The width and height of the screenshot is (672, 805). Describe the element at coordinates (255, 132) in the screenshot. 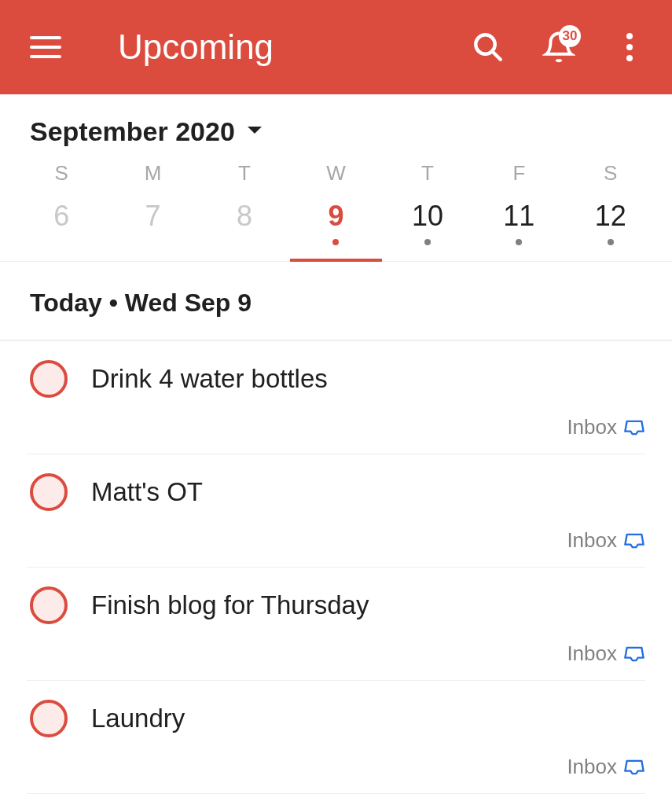

I see `chevron-down-icon` at that location.